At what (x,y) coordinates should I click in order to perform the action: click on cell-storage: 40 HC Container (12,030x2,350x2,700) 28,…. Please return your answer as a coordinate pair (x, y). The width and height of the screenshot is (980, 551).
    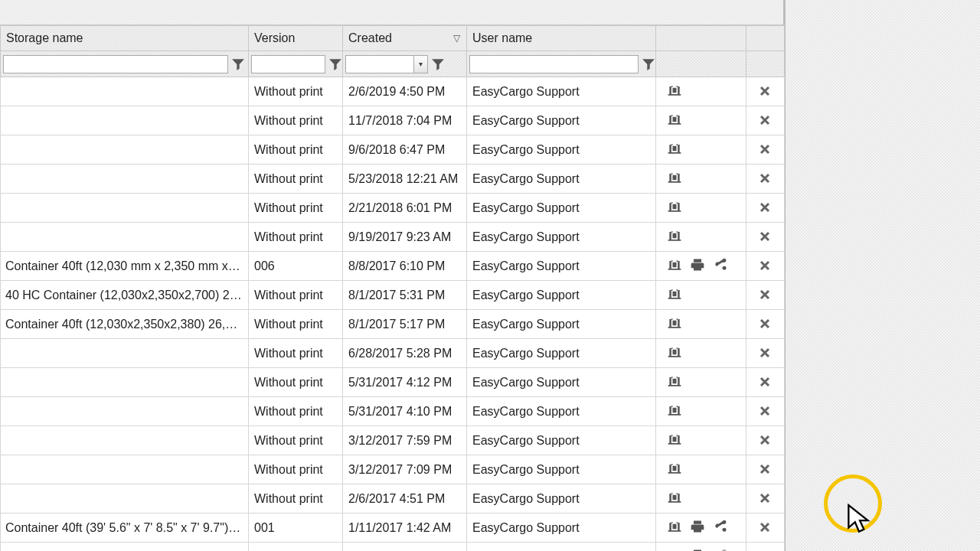
    Looking at the image, I should click on (125, 295).